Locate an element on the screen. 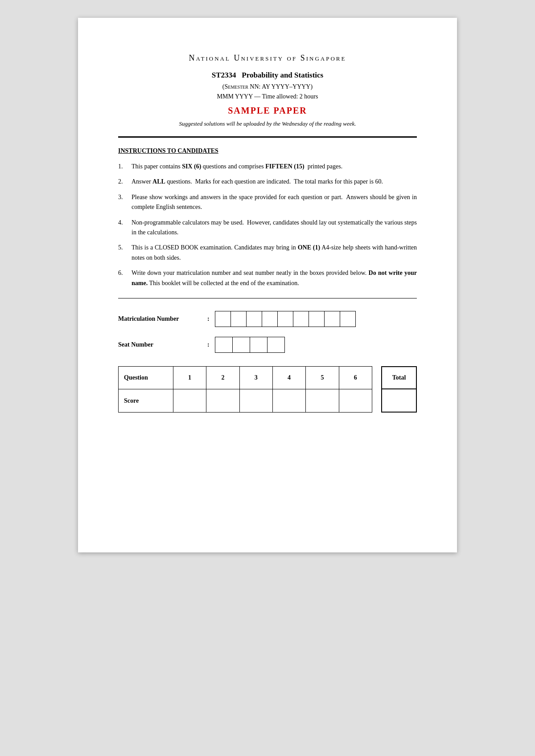  seat-boxes is located at coordinates (250, 345).